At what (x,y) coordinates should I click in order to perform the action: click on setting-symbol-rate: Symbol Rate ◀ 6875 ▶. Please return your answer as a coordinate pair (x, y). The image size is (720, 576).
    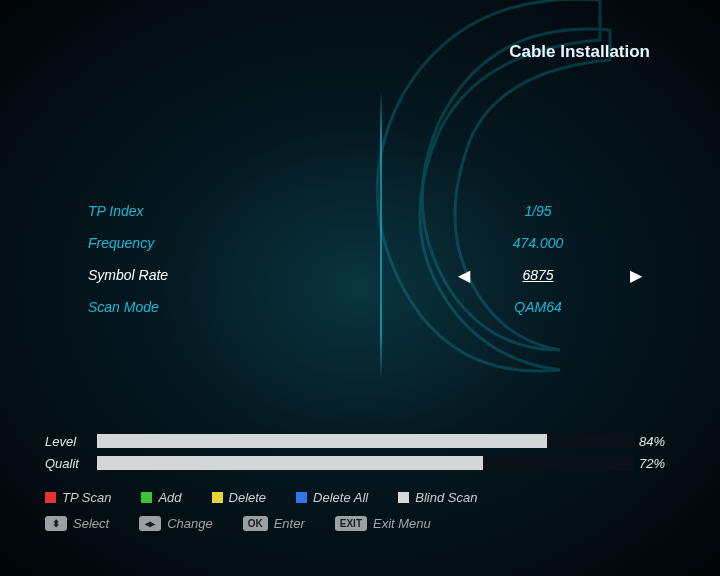
    Looking at the image, I should click on (368, 275).